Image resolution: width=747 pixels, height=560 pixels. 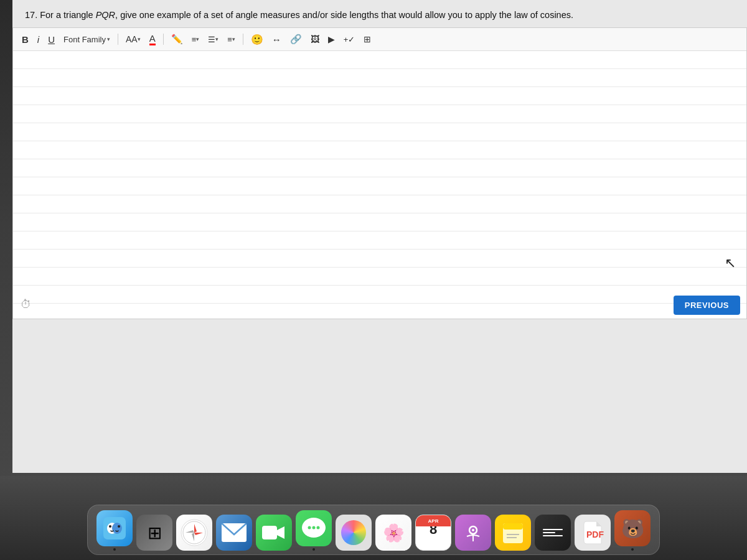 What do you see at coordinates (87, 40) in the screenshot?
I see `font-family-dropdown: Font Family ▾` at bounding box center [87, 40].